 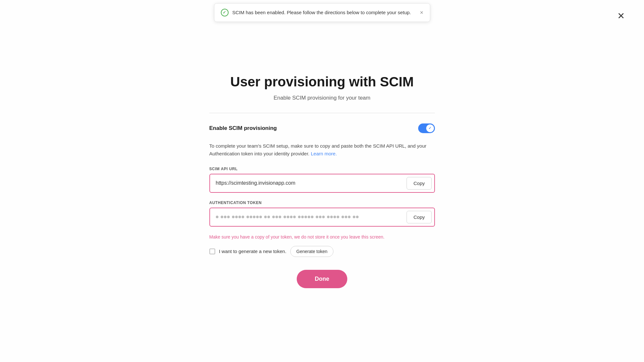 I want to click on auth-token-copy-button: Copy, so click(x=419, y=217).